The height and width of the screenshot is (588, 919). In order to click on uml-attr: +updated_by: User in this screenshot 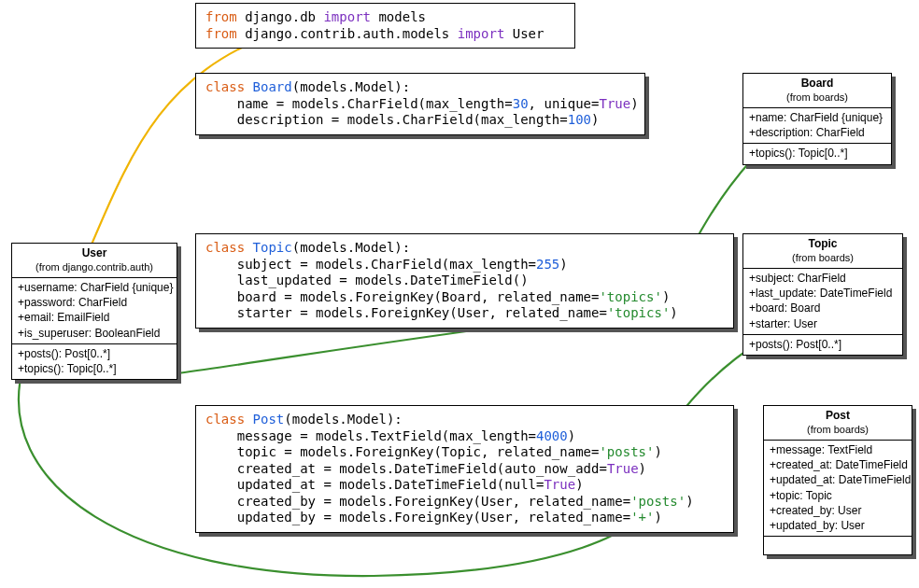, I will do `click(838, 525)`.